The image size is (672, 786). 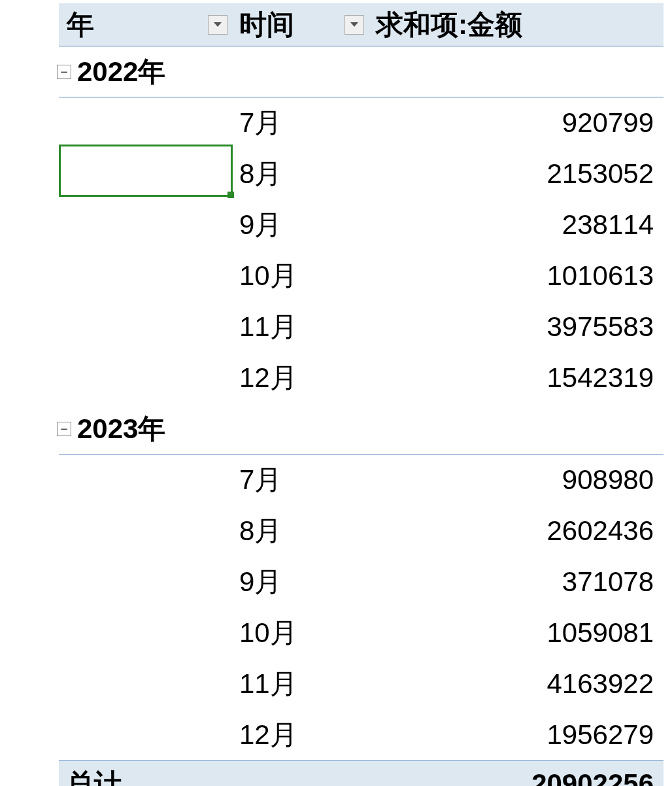 I want to click on header-sum-label: 求和项:金额, so click(x=449, y=25).